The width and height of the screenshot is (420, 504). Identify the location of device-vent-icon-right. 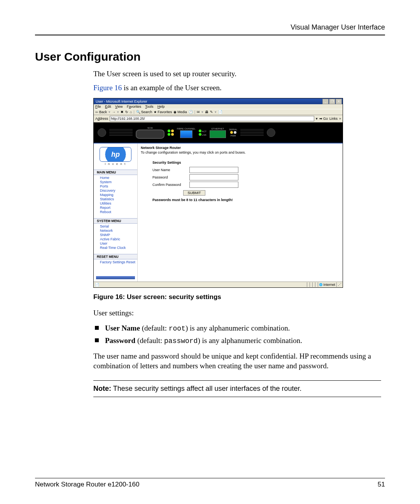
(252, 133).